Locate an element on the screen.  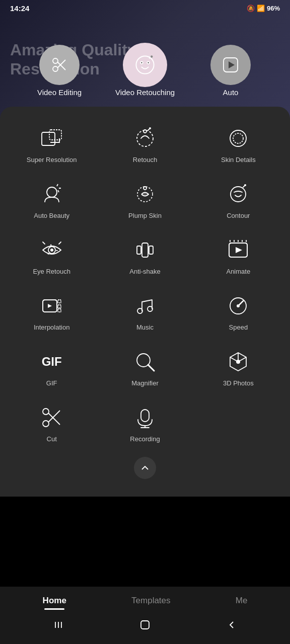
super-resolution-label: Super Resolution is located at coordinates (52, 160).